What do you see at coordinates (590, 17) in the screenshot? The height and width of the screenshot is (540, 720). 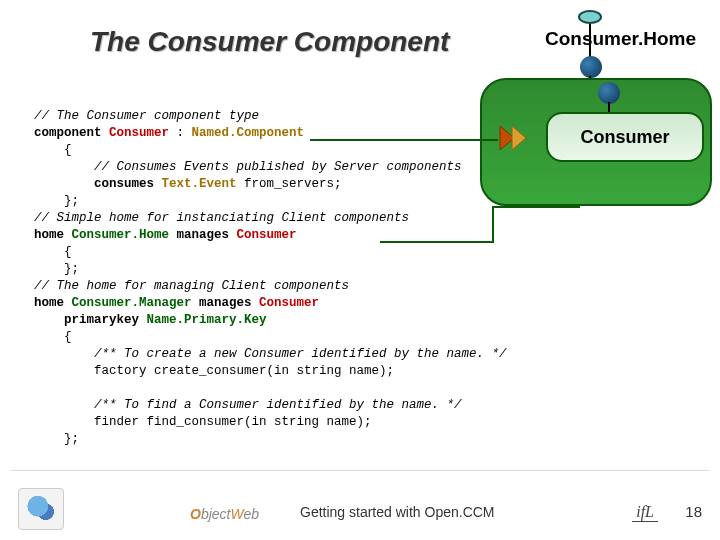 I see `handle-cap-icon` at bounding box center [590, 17].